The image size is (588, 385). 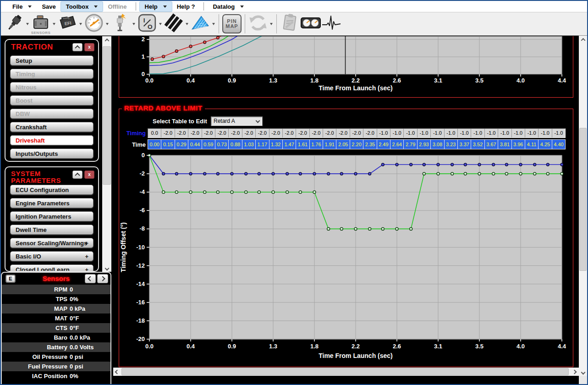 I want to click on menu-file: File, so click(x=22, y=6).